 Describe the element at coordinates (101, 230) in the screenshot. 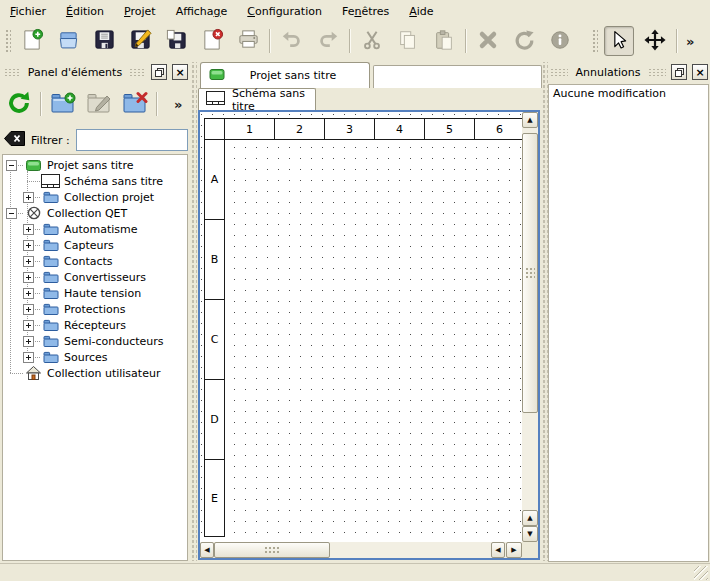

I see `tree-item-label: Automatisme` at that location.